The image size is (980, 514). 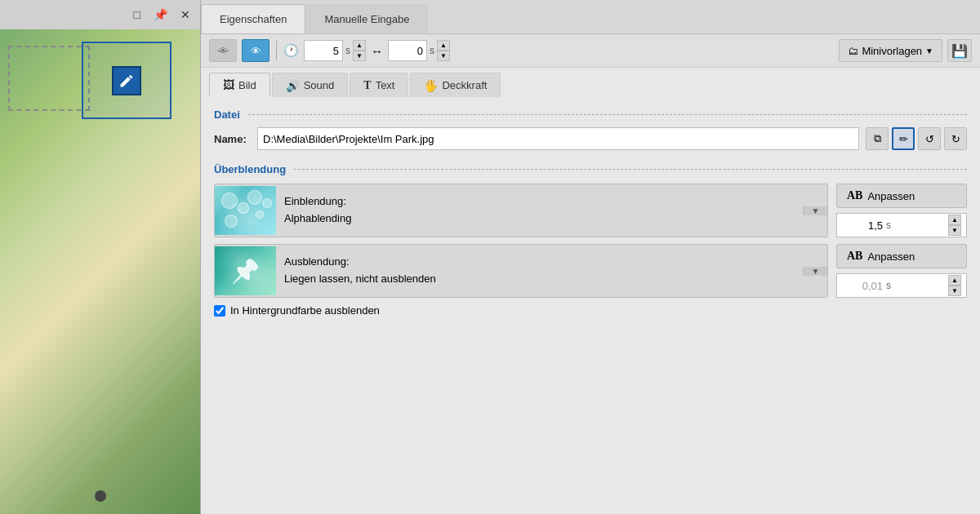 What do you see at coordinates (305, 310) in the screenshot?
I see `hintergrund-label: In Hintergrundfarbe ausblenden` at bounding box center [305, 310].